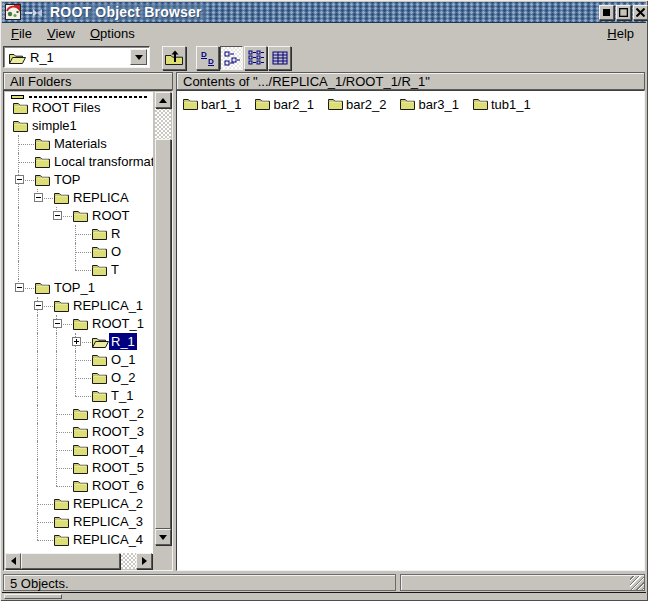 The width and height of the screenshot is (648, 601). What do you see at coordinates (79, 414) in the screenshot?
I see `tree-item-root-2: ROOT_2` at bounding box center [79, 414].